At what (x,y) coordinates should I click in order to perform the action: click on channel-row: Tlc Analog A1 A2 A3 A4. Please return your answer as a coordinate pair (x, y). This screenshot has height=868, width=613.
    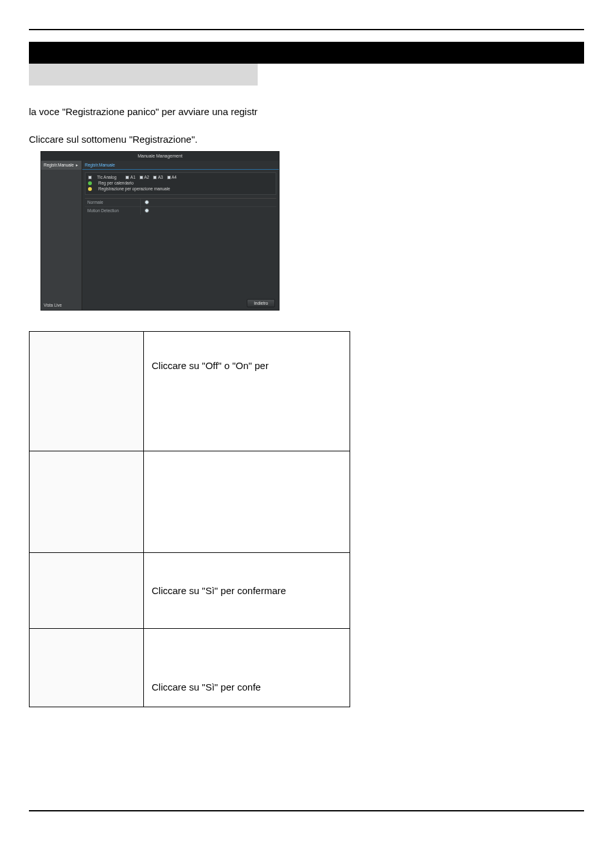
    Looking at the image, I should click on (181, 177).